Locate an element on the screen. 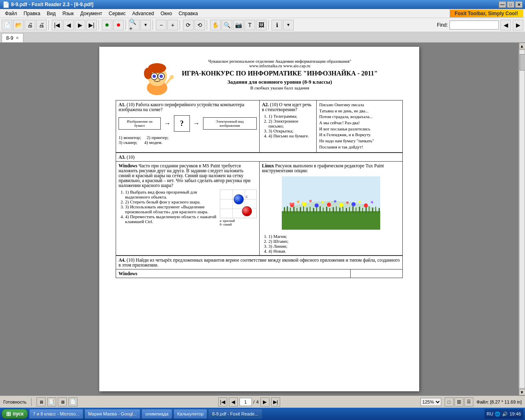  find-input is located at coordinates (474, 25).